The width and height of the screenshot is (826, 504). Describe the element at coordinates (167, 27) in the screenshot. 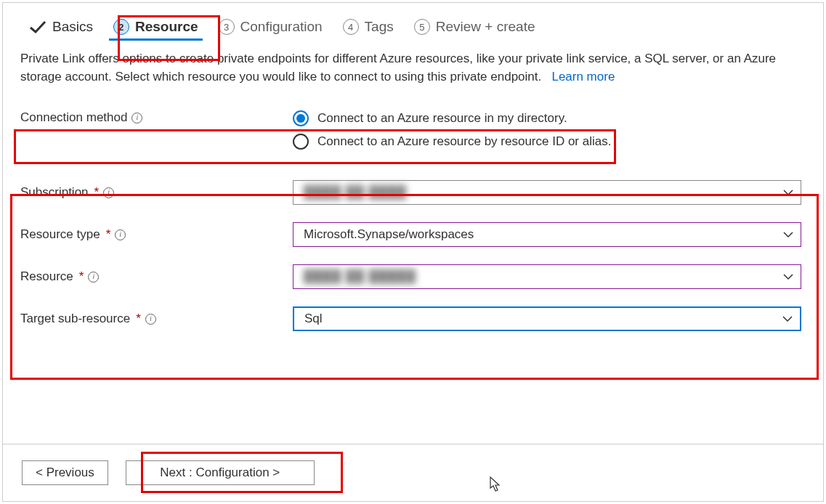

I see `tab-label: Resource` at that location.